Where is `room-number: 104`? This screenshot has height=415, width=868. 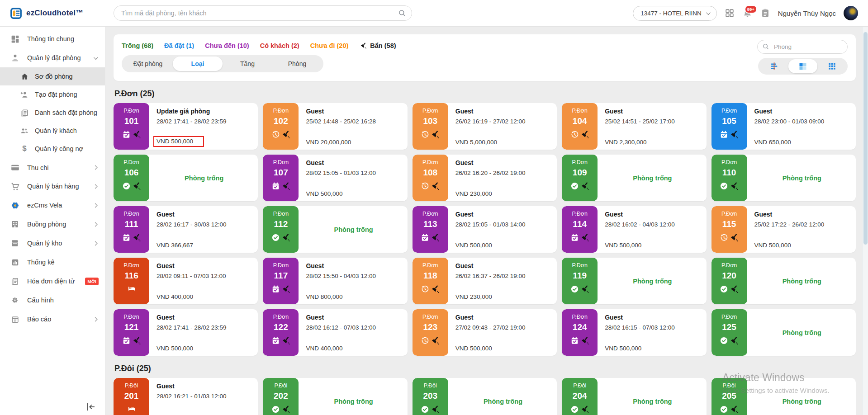 room-number: 104 is located at coordinates (580, 121).